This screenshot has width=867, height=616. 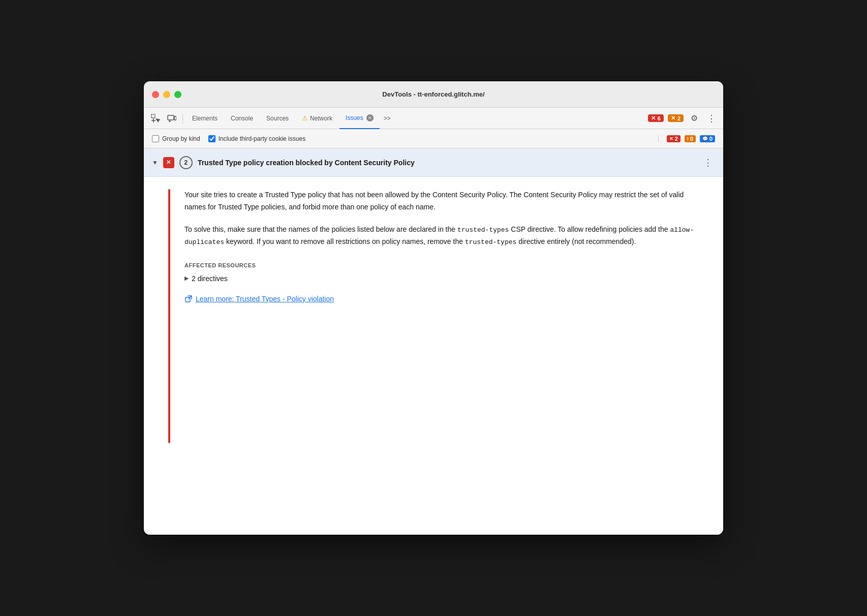 What do you see at coordinates (156, 139) in the screenshot?
I see `group-by-kind-checkbox` at bounding box center [156, 139].